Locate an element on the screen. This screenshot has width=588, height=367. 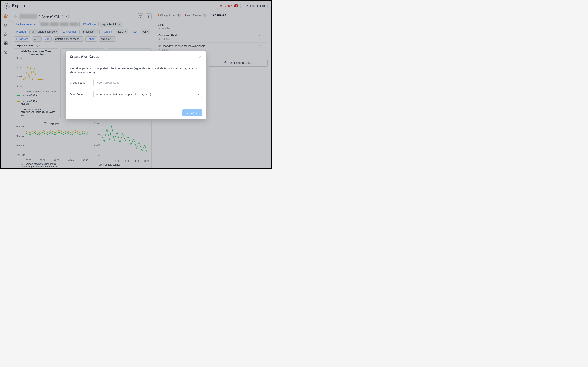
create-submit-button: CREATE is located at coordinates (192, 113).